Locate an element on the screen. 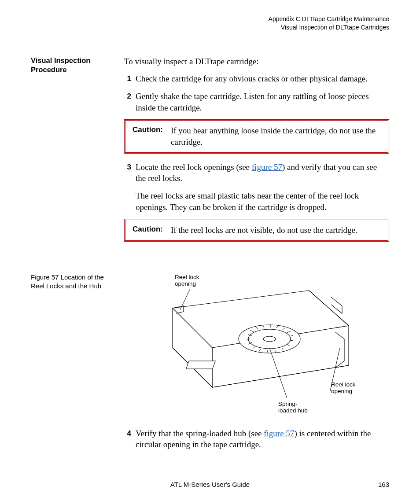  step-number: 4 is located at coordinates (128, 439).